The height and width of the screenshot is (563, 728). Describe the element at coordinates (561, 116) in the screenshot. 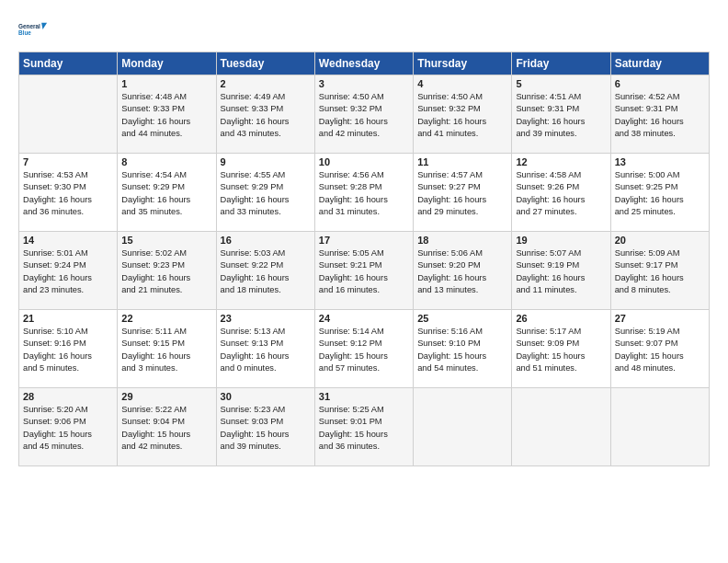

I see `day-info: Sunrise: 4:51 AMSunset: 9:31 PMDaylight:…` at that location.